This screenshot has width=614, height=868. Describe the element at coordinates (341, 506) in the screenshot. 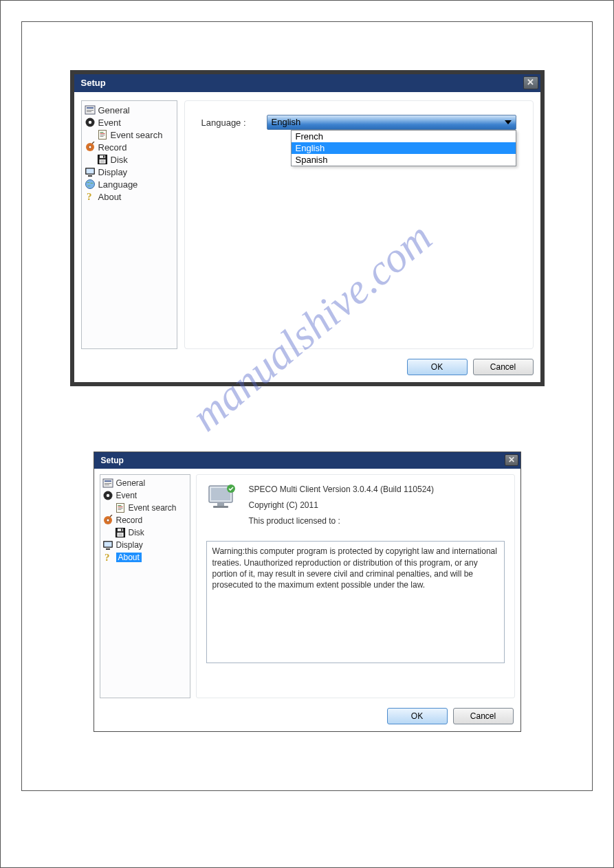

I see `copyright-line: Copyright (C) 2011` at that location.